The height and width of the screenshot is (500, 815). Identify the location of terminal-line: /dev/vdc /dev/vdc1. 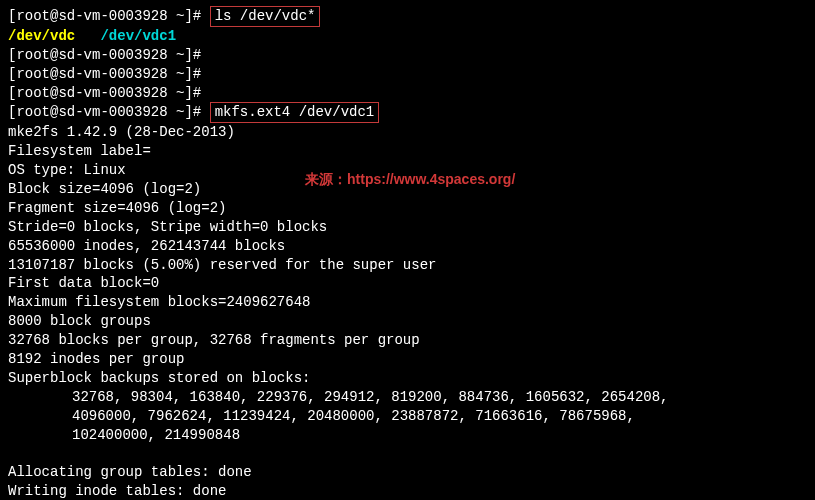
(408, 36).